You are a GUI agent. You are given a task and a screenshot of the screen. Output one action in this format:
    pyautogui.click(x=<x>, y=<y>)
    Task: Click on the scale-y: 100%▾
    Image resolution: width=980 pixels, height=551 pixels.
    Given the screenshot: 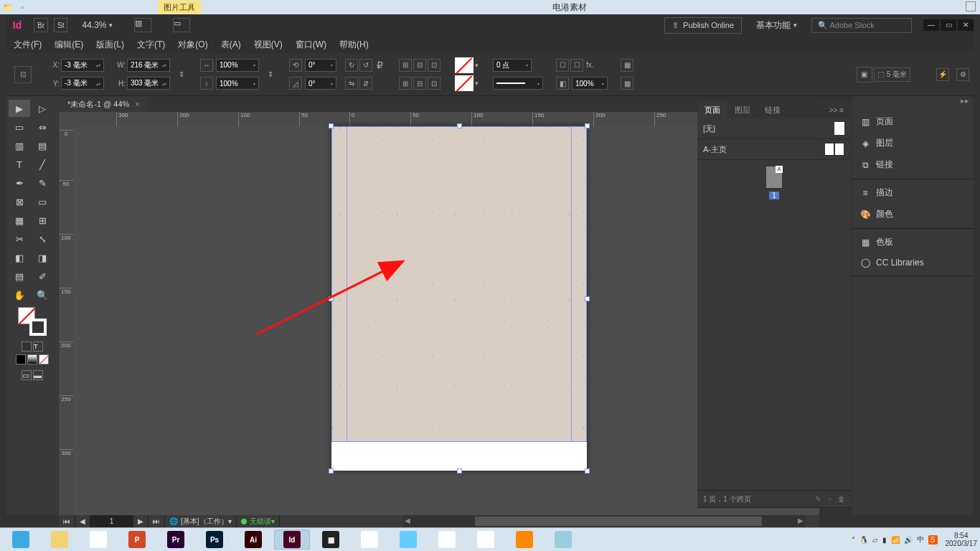 What is the action you would take?
    pyautogui.click(x=237, y=83)
    